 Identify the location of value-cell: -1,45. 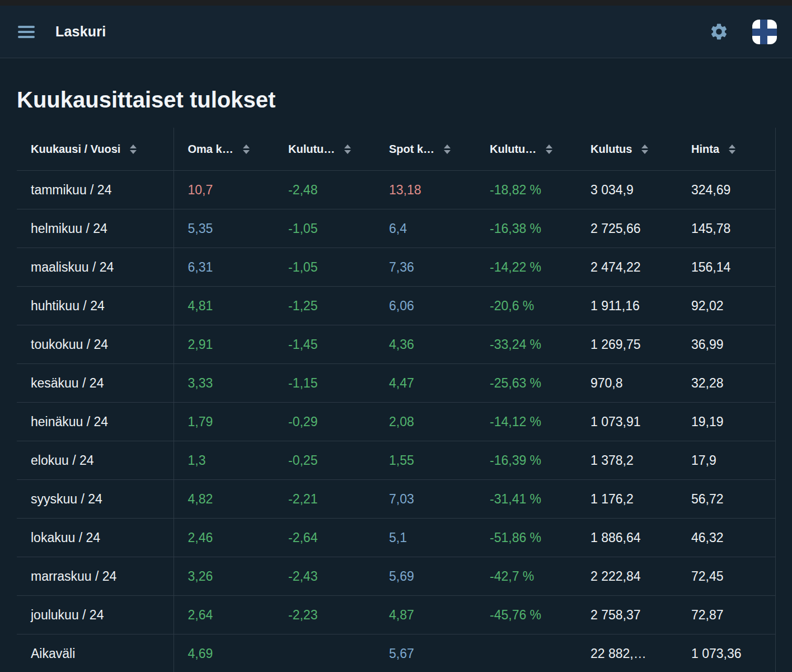
(325, 345).